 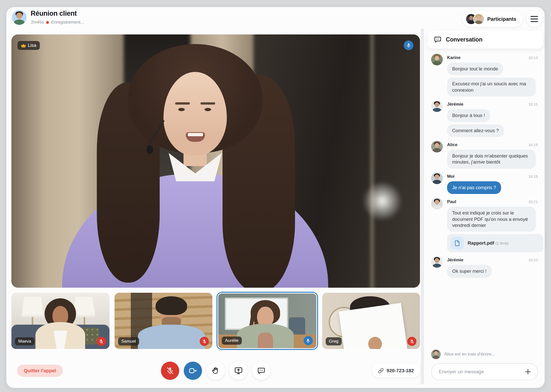 I want to click on meeting-status: 2m45s Enregistrement..., so click(x=57, y=22).